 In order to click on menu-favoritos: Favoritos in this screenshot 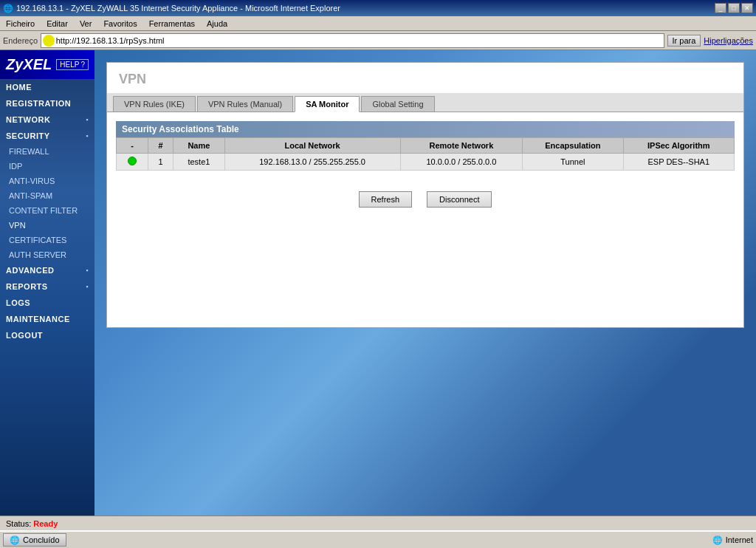, I will do `click(120, 24)`.